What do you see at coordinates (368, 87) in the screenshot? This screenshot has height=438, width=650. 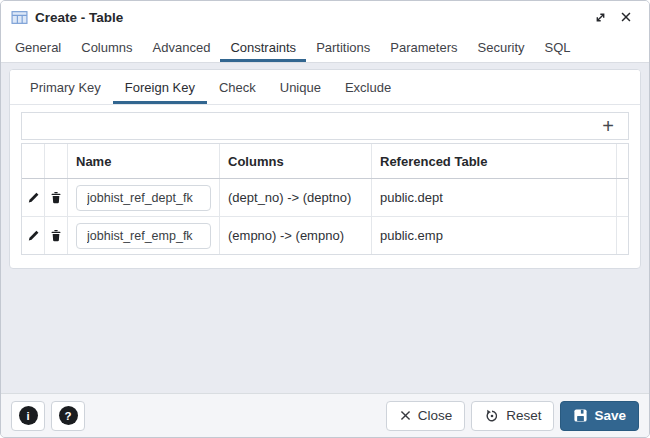 I see `subtab-exclude: Exclude` at bounding box center [368, 87].